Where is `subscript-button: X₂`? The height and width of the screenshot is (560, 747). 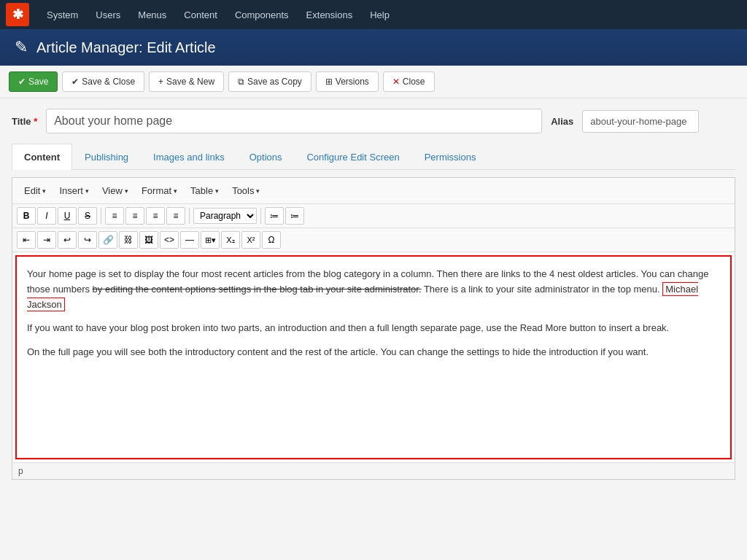
subscript-button: X₂ is located at coordinates (231, 240).